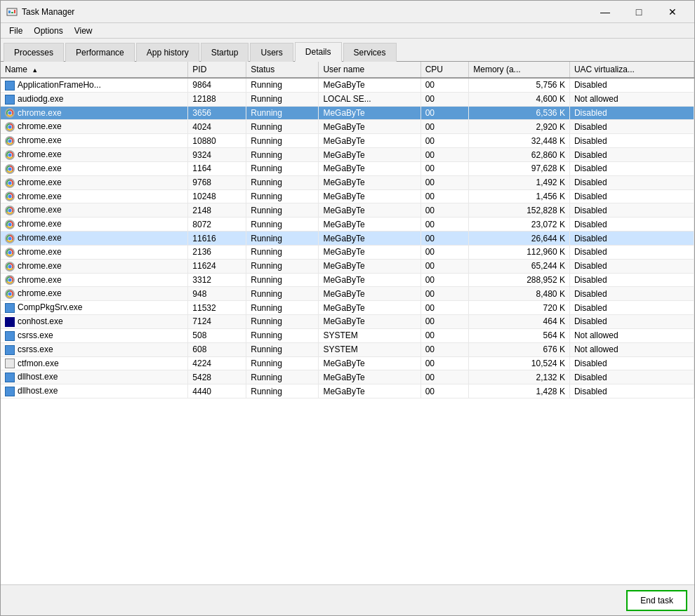  I want to click on process-pid: 508, so click(218, 335).